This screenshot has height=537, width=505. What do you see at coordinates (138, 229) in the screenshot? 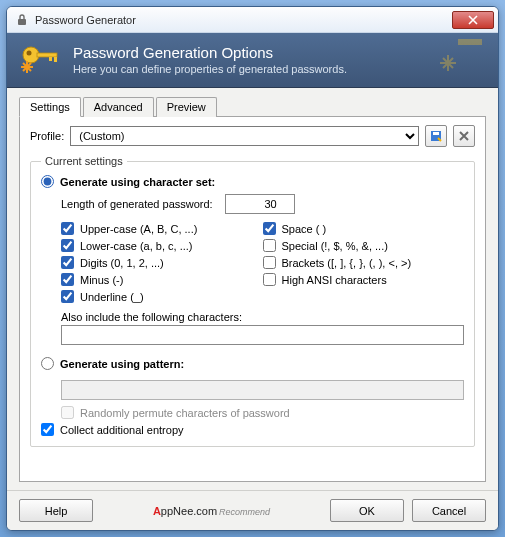
I see `chk-upper-label: Upper-case (A, B, C, ...)` at bounding box center [138, 229].